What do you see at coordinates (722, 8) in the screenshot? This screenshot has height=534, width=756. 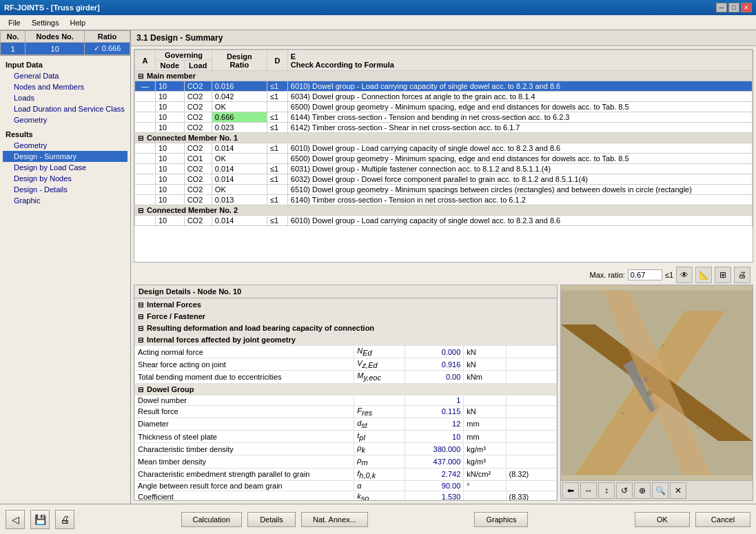 I see `minimize-button: ─` at bounding box center [722, 8].